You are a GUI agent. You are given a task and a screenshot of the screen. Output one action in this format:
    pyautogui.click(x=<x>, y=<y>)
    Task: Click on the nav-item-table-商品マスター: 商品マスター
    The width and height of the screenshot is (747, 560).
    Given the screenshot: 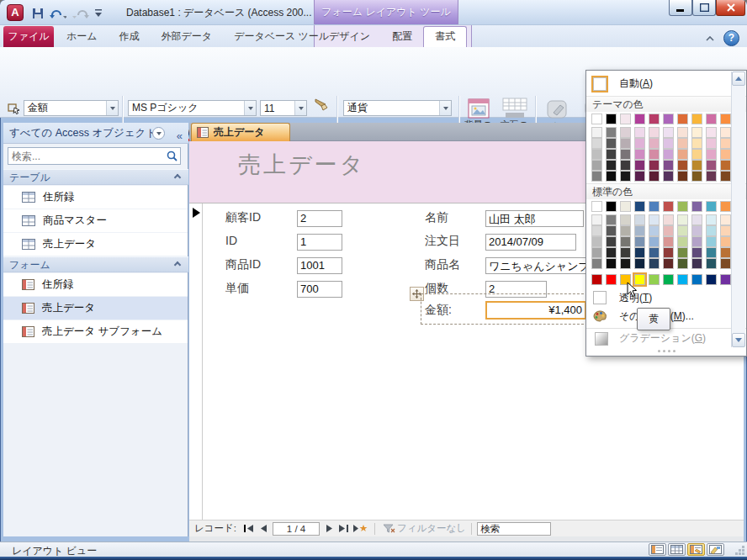 What is the action you would take?
    pyautogui.click(x=96, y=220)
    